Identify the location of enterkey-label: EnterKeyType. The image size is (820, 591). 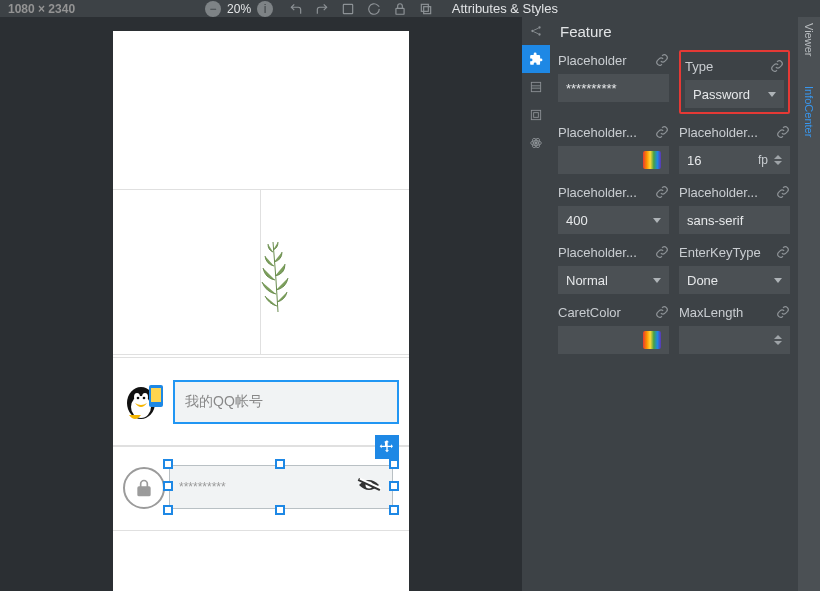
(720, 252).